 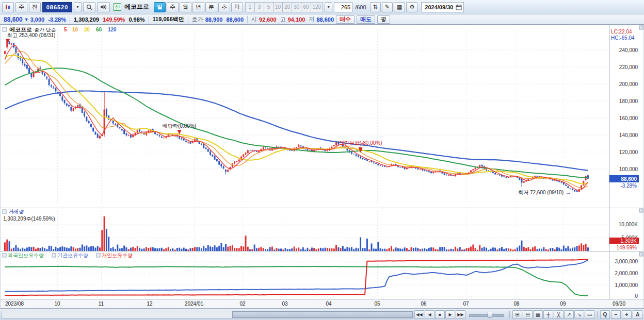 What do you see at coordinates (87, 30) in the screenshot?
I see `svg-text: 20` at bounding box center [87, 30].